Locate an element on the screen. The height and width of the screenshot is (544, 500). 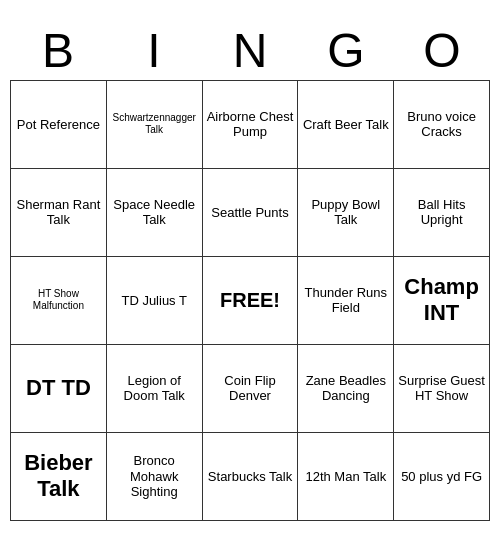
cell-3-2: Coin Flip Denver is located at coordinates (251, 389).